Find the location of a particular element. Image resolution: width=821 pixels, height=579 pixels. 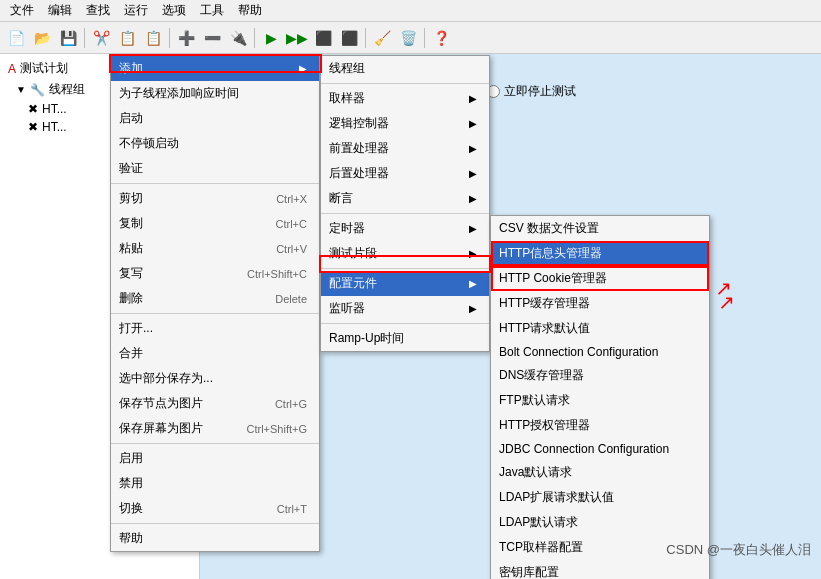

ht2-icon: ✖ is located at coordinates (33, 127).